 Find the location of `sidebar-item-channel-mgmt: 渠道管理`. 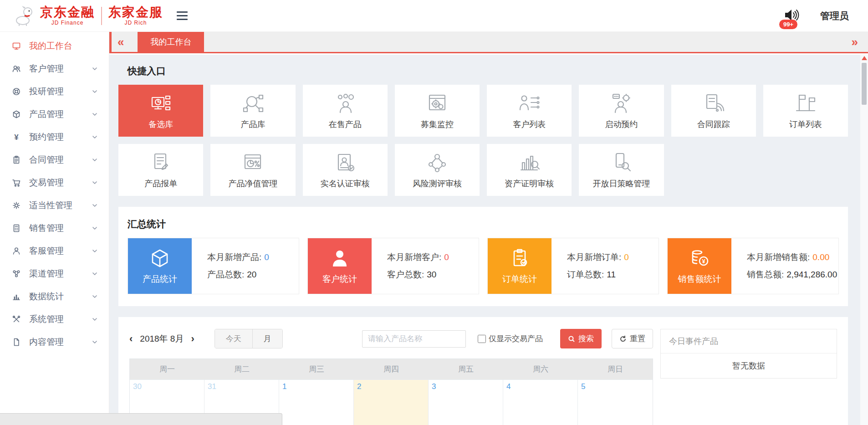

sidebar-item-channel-mgmt: 渠道管理 is located at coordinates (55, 274).